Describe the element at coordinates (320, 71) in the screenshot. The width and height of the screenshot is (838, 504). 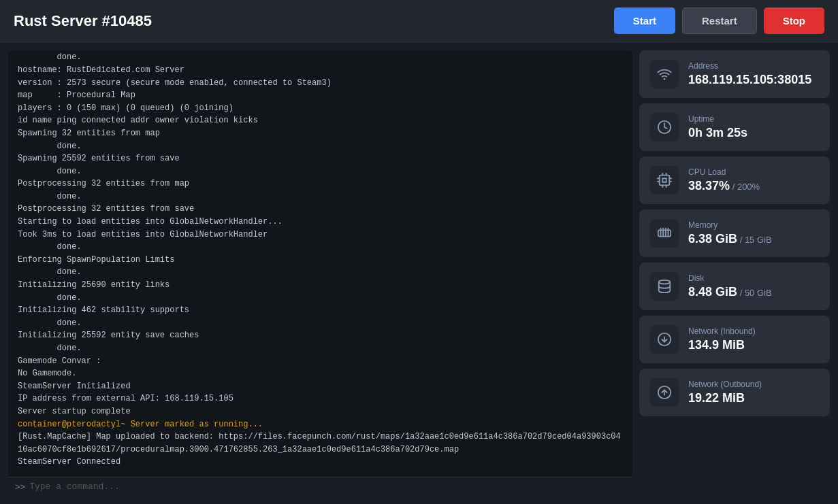
I see `console-line: hostname: RustDedicated.com Server` at that location.